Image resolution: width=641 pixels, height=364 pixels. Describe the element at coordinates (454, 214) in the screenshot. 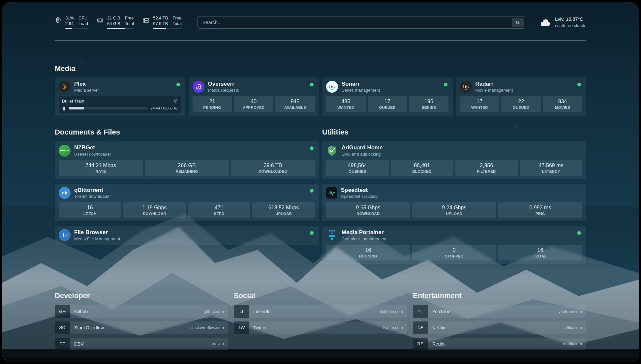

I see `stat-label: UPLOAD` at that location.